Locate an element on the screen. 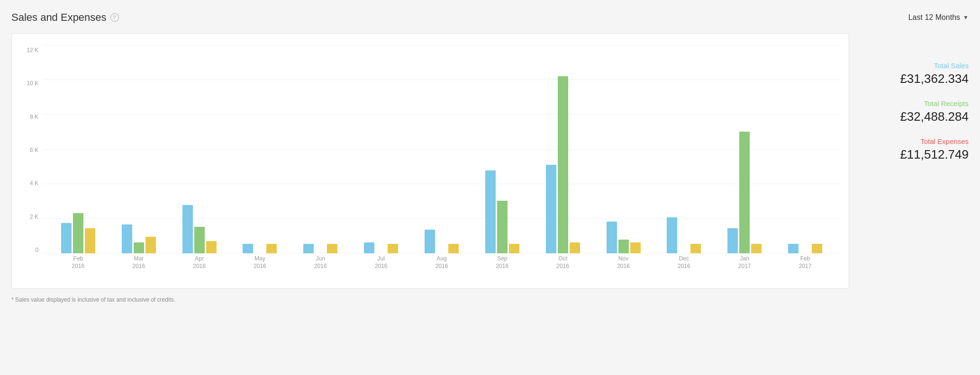 This screenshot has height=375, width=980. x-axis-label: Feb2017 is located at coordinates (805, 262).